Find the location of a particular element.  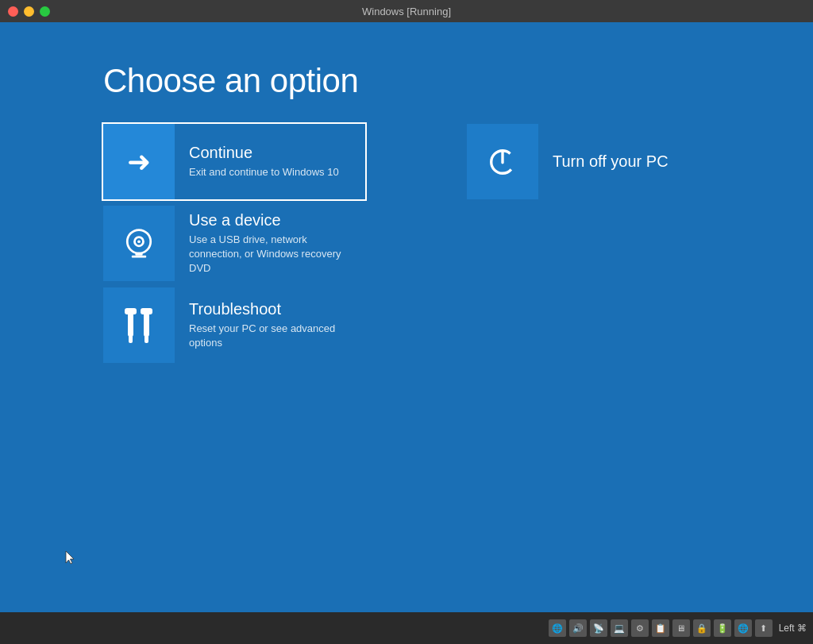

disc-icon is located at coordinates (139, 244).